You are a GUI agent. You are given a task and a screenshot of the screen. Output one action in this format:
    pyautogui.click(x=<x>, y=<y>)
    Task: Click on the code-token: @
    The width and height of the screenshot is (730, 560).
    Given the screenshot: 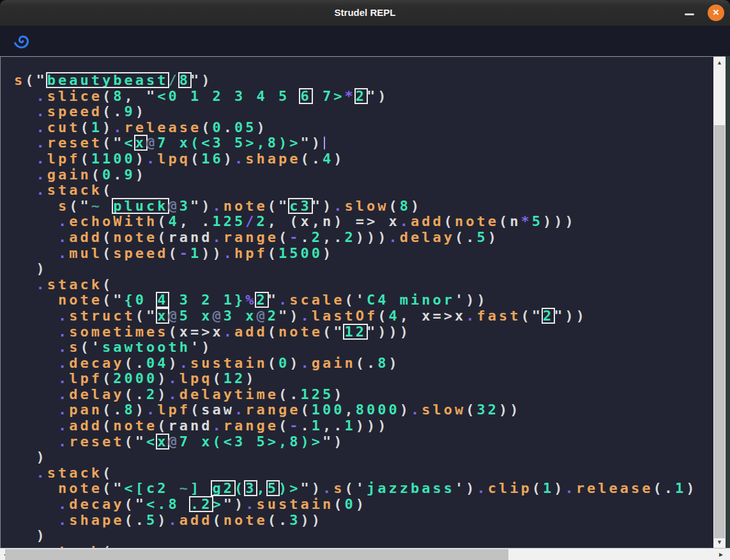 What is the action you would take?
    pyautogui.click(x=262, y=315)
    